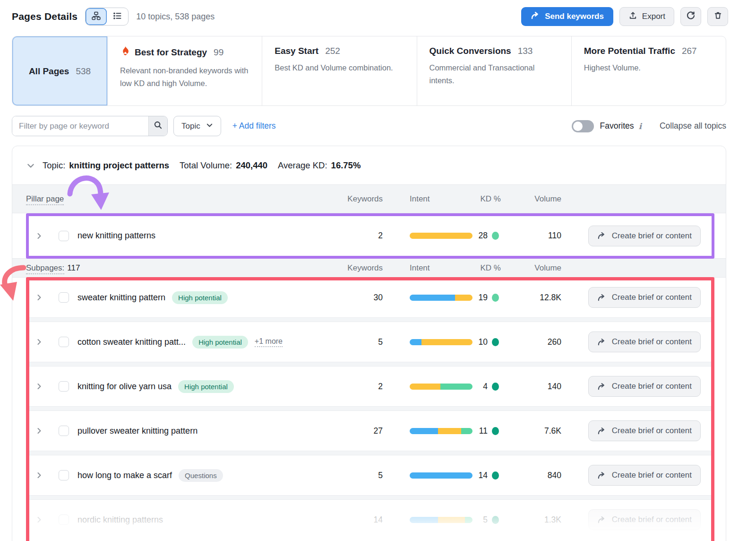 This screenshot has width=756, height=541. I want to click on add-filters-link: + Add filters, so click(254, 126).